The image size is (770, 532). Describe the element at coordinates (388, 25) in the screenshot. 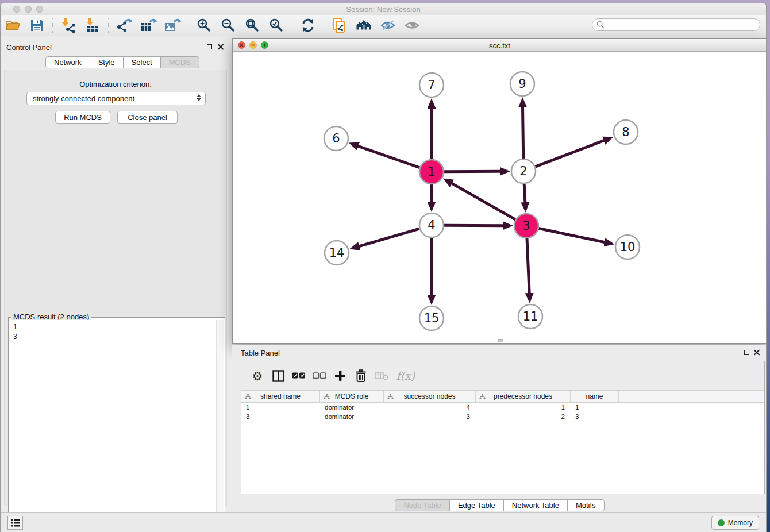

I see `hide-graphics-details-button` at that location.